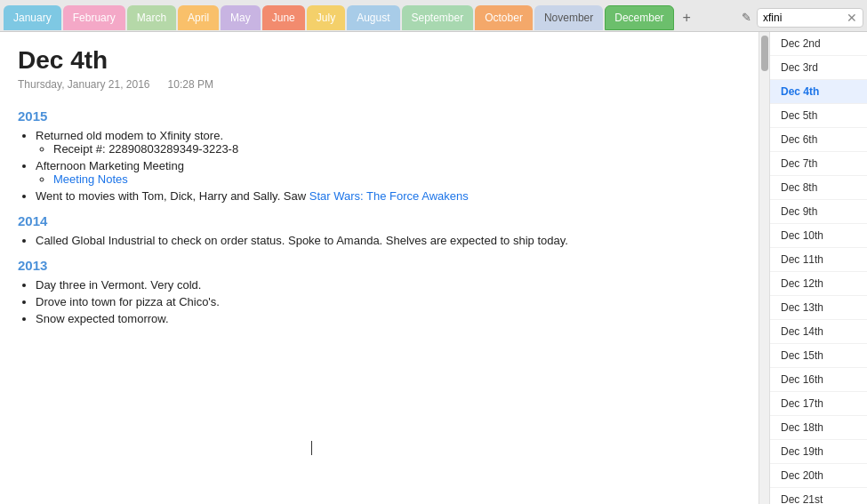 This screenshot has width=867, height=504. What do you see at coordinates (388, 196) in the screenshot?
I see `list-item: Went to movies with Tom, Dick, Harry and…` at bounding box center [388, 196].